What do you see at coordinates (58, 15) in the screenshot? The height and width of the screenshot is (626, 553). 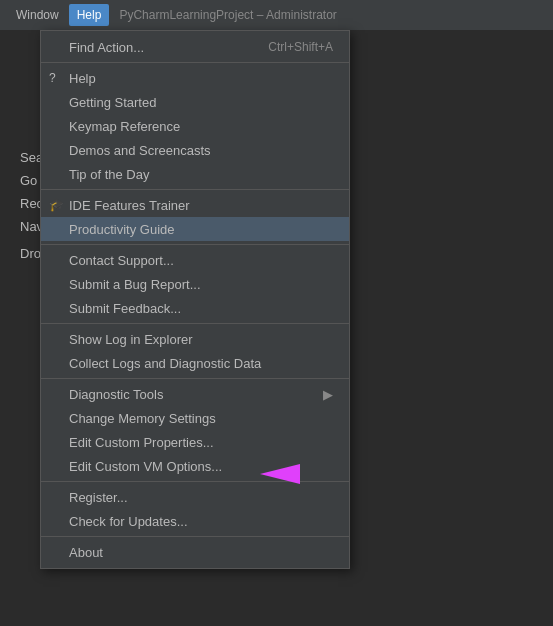 I see `menu-bar: Window Help` at bounding box center [58, 15].